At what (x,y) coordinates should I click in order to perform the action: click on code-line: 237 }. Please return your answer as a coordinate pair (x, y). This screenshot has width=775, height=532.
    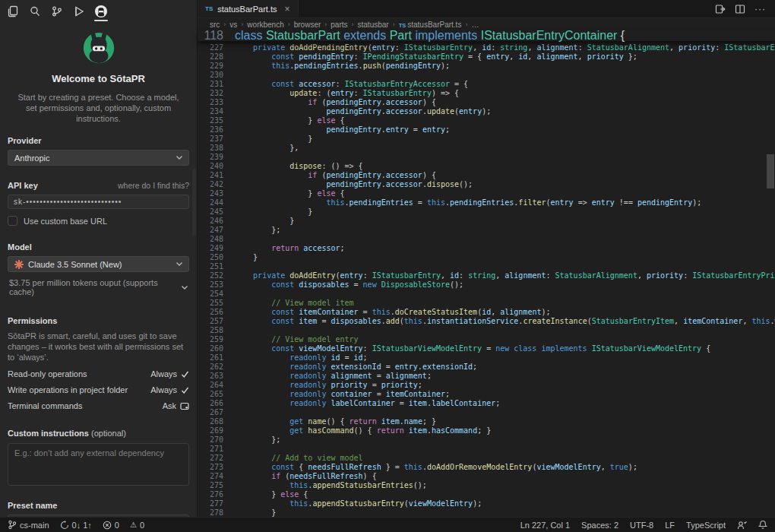
    Looking at the image, I should click on (486, 139).